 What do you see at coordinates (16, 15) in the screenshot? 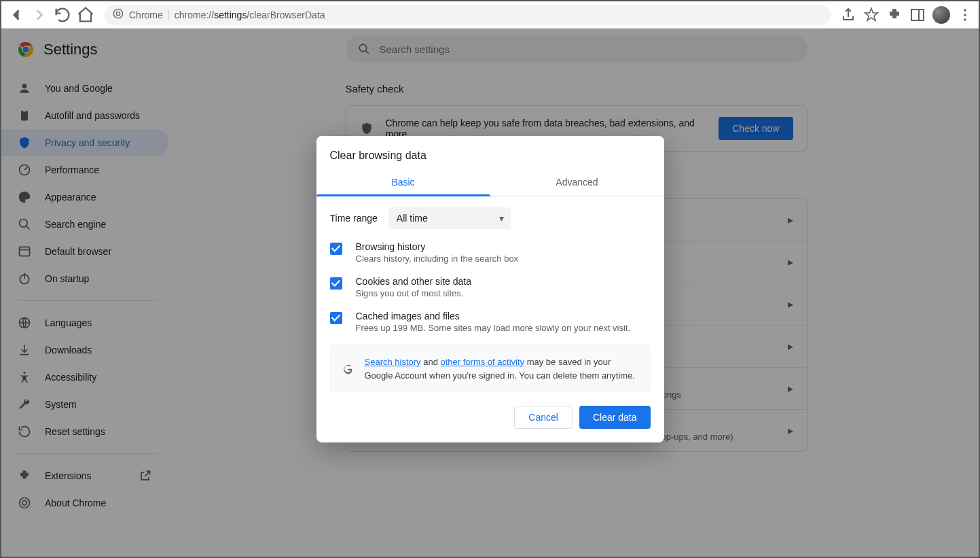
I see `back-button` at bounding box center [16, 15].